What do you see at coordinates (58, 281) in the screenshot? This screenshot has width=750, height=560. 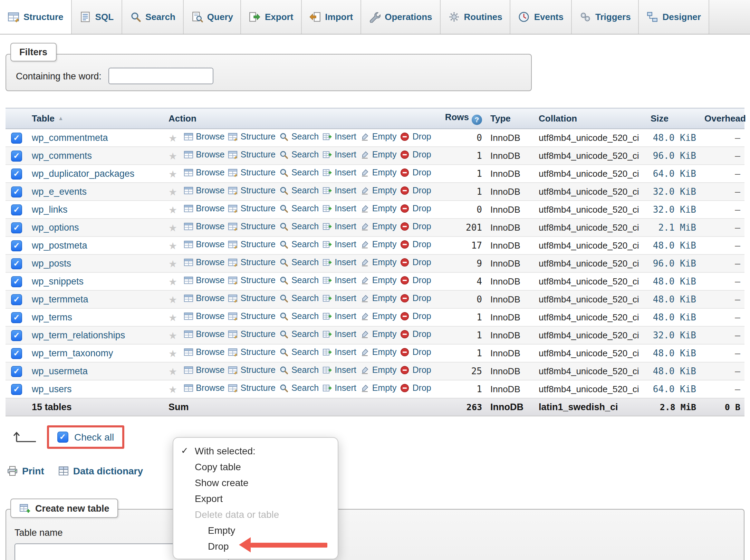 I see `table-name-link: wp_snippets` at bounding box center [58, 281].